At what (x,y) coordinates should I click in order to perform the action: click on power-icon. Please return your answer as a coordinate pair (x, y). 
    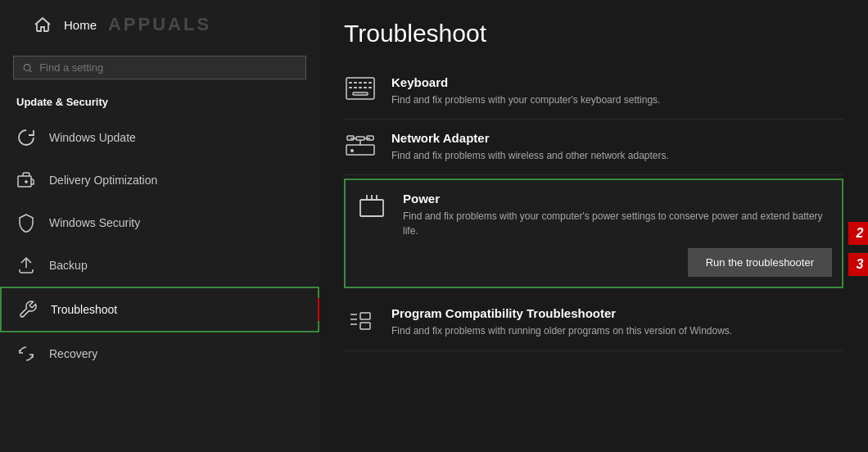
    Looking at the image, I should click on (372, 209).